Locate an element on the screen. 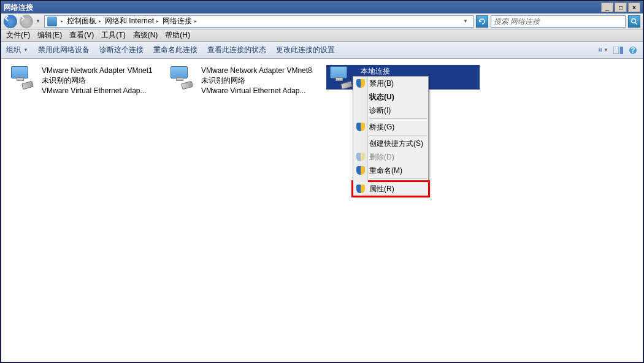  tool-rename: 重命名此连接 is located at coordinates (175, 50).